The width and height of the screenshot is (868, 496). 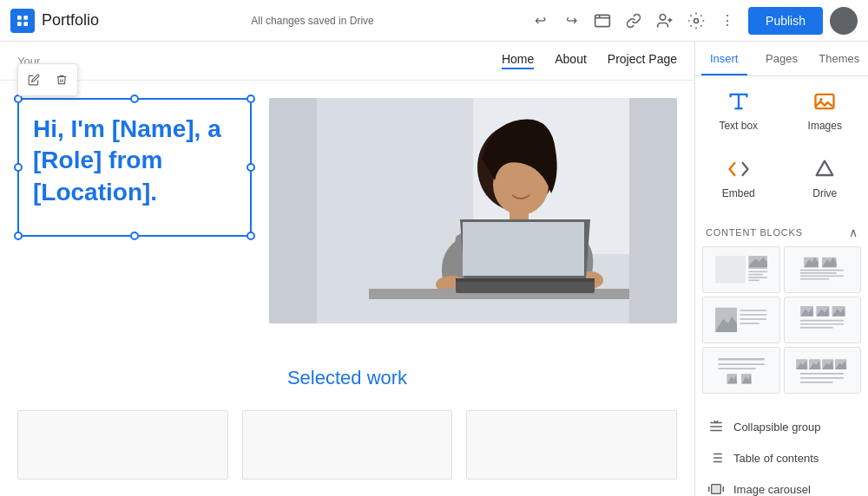 What do you see at coordinates (18, 236) in the screenshot?
I see `resize-handle-bl` at bounding box center [18, 236].